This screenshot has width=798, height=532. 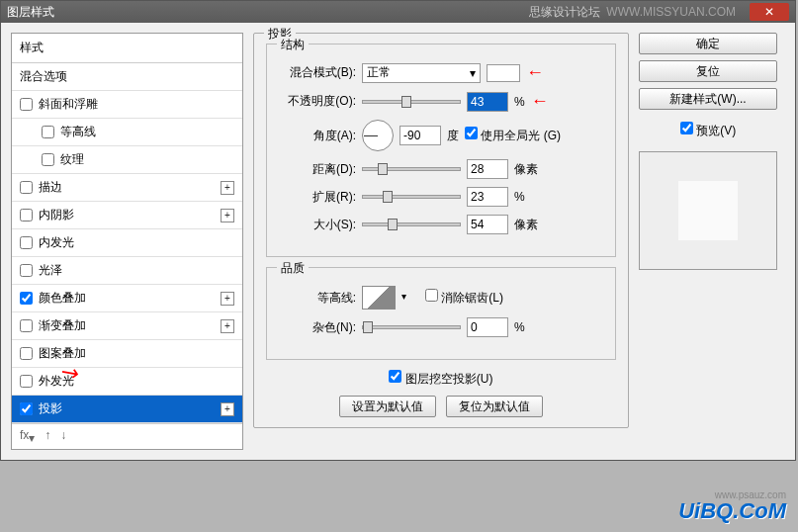 What do you see at coordinates (512, 135) in the screenshot?
I see `global-light-checkbox: 使用全局光 (G)` at bounding box center [512, 135].